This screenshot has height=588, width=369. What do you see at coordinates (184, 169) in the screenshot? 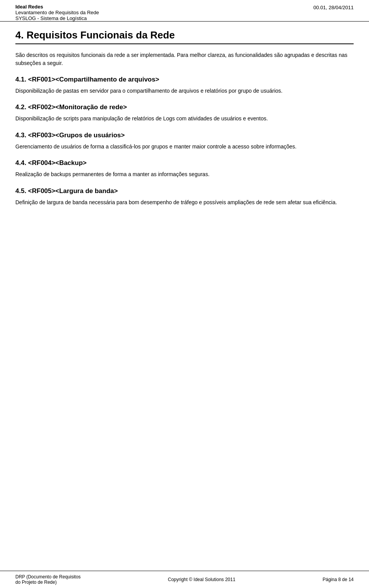
I see `subsection-4-4: 4.4. <RF004><Backup> Realização de backu…` at bounding box center [184, 169].